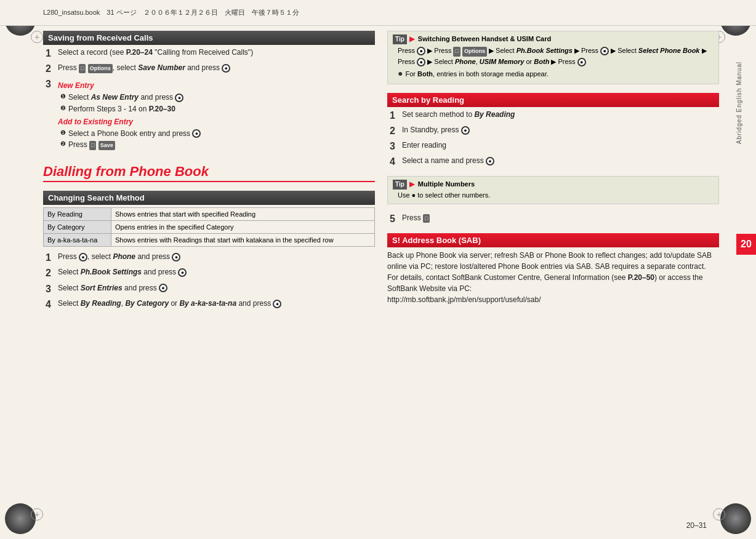 Image resolution: width=756 pixels, height=539 pixels. What do you see at coordinates (37, 37) in the screenshot?
I see `reg-mark-tl` at bounding box center [37, 37].